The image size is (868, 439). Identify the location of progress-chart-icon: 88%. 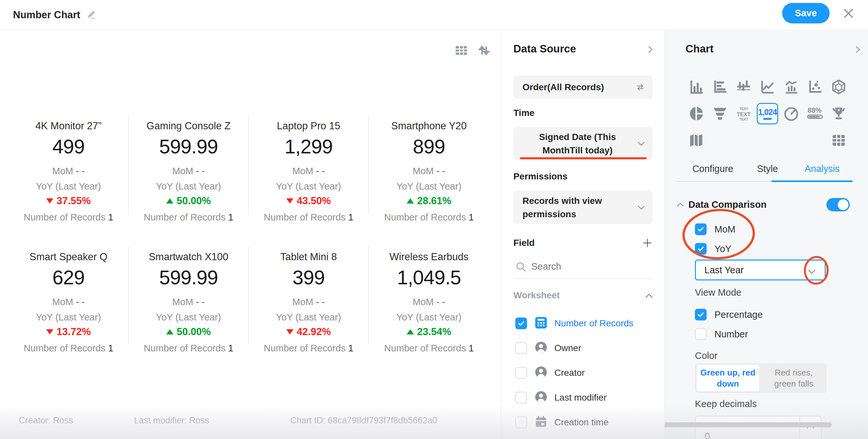
(815, 114).